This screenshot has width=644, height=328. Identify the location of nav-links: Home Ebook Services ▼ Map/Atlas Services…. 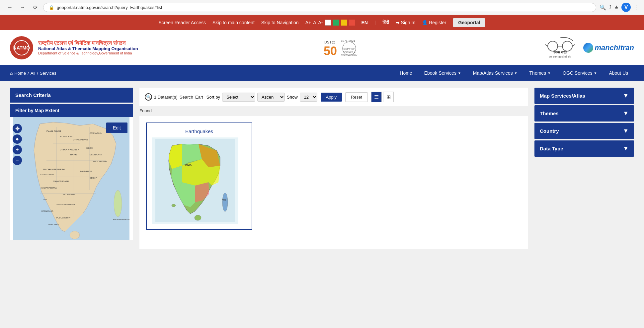
(514, 73).